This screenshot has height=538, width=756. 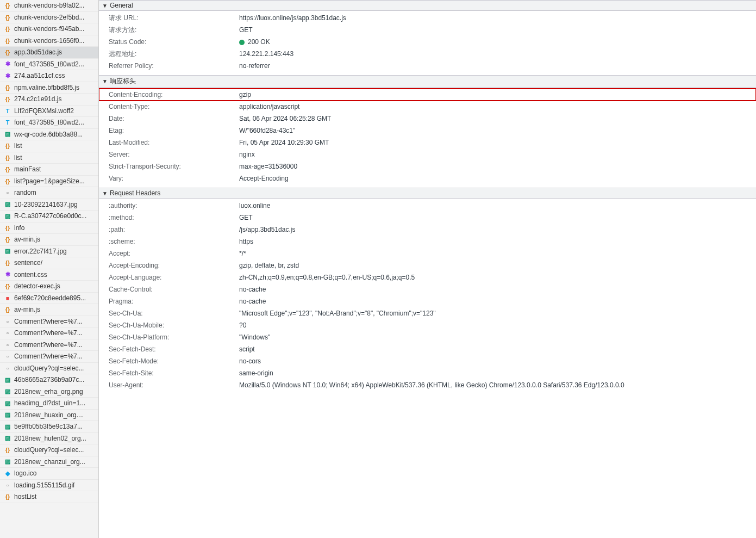 What do you see at coordinates (49, 18) in the screenshot?
I see `file-chunk-vendors-2: {}chunk-vendors-2ef5bd...` at bounding box center [49, 18].